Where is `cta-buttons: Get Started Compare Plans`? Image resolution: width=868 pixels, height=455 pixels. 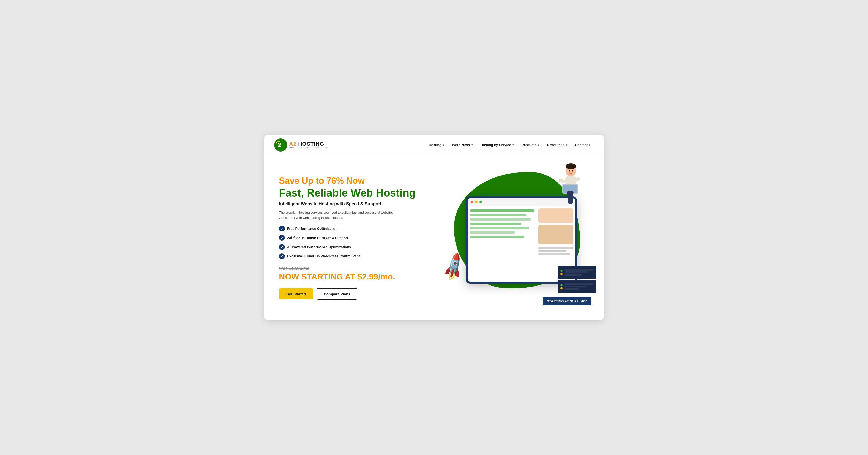 cta-buttons: Get Started Compare Plans is located at coordinates (361, 294).